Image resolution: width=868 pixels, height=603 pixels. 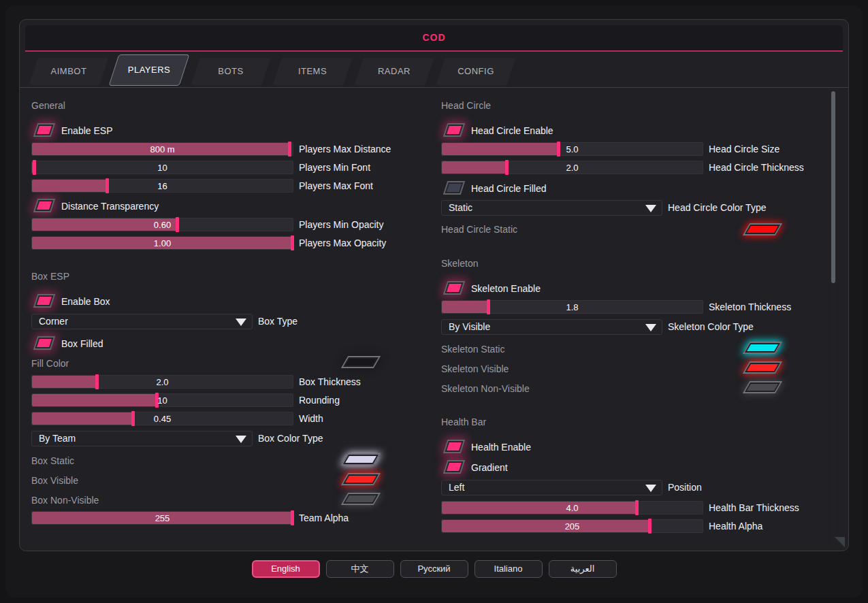 What do you see at coordinates (361, 479) in the screenshot?
I see `box-visible-swatch` at bounding box center [361, 479].